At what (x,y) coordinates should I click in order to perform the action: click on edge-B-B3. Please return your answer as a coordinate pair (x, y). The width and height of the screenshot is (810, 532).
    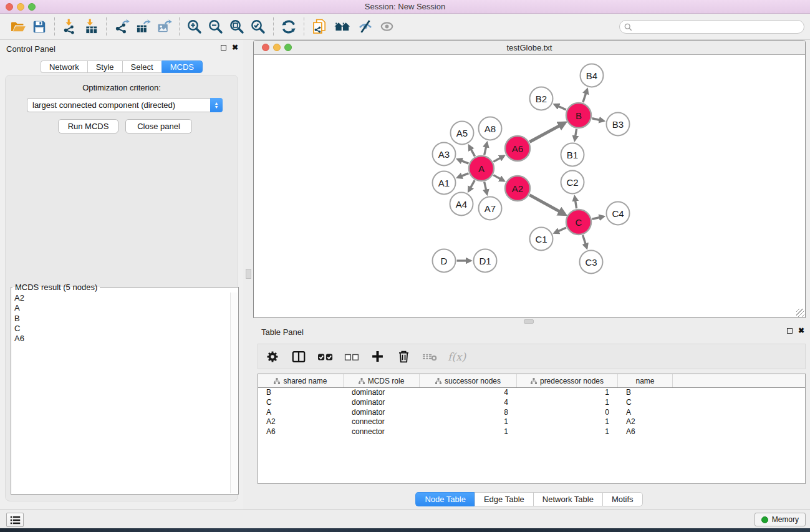
    Looking at the image, I should click on (597, 120).